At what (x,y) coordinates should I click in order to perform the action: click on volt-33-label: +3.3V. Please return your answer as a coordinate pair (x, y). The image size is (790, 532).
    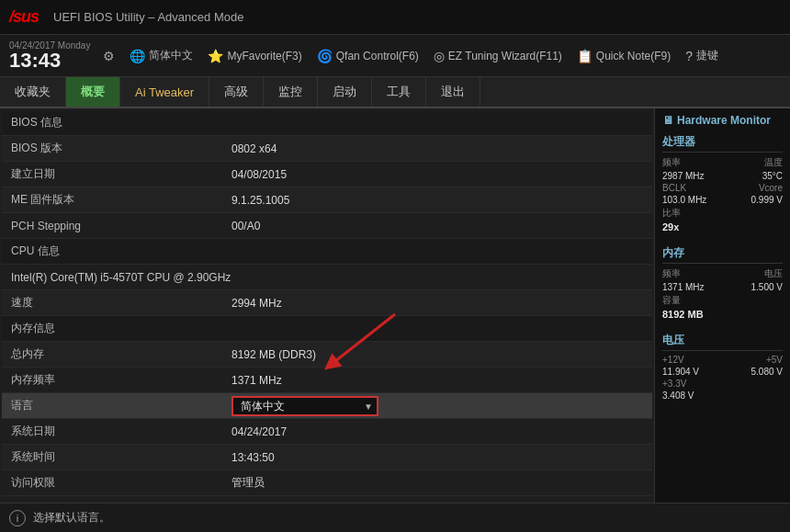
    Looking at the image, I should click on (674, 384).